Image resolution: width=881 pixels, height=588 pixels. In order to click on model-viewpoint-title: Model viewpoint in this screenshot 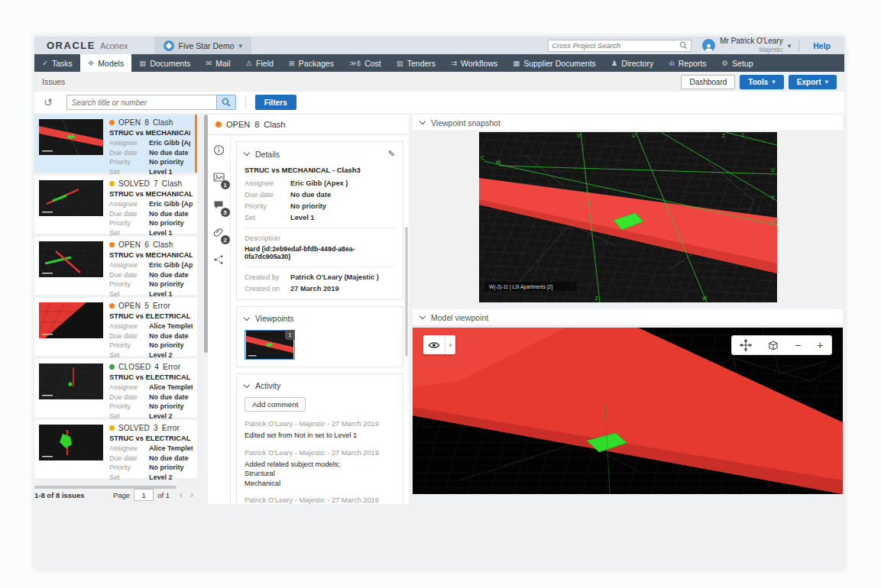, I will do `click(460, 318)`.